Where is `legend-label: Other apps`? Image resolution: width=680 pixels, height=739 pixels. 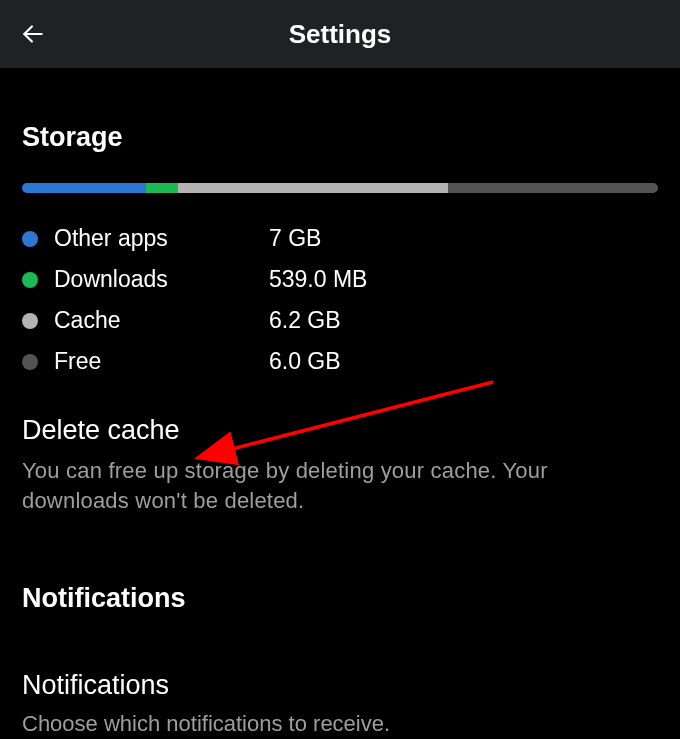
legend-label: Other apps is located at coordinates (162, 238).